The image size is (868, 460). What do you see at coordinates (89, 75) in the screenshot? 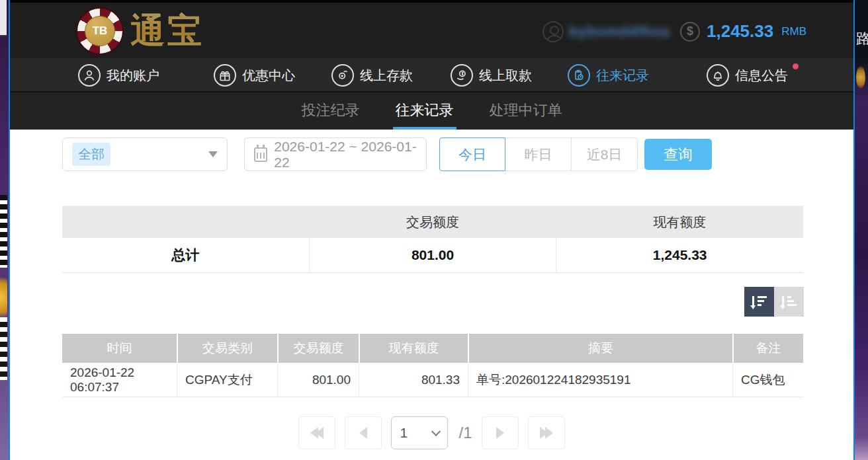
I see `user-icon` at bounding box center [89, 75].